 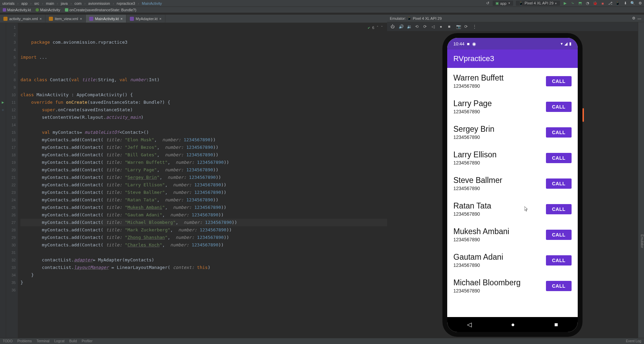 I want to click on settings-icon: ⚙, so click(x=640, y=3).